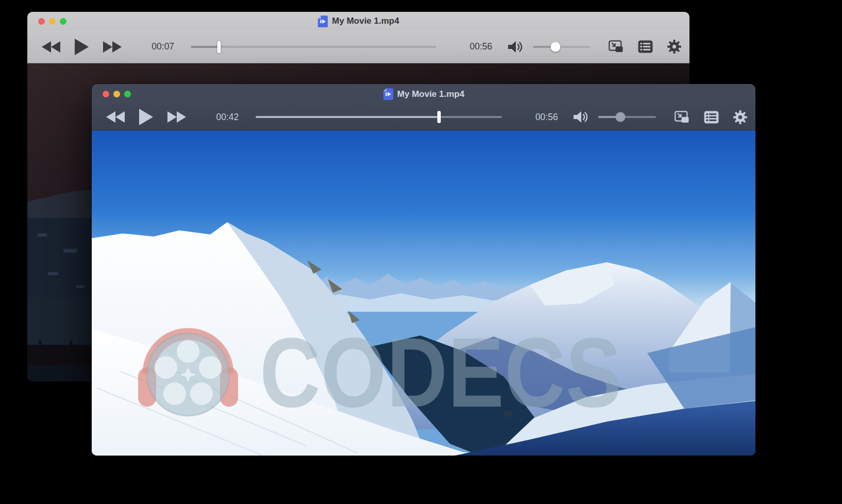 The image size is (842, 504). What do you see at coordinates (359, 47) in the screenshot?
I see `controlbar-back: 00:07 00:56` at bounding box center [359, 47].